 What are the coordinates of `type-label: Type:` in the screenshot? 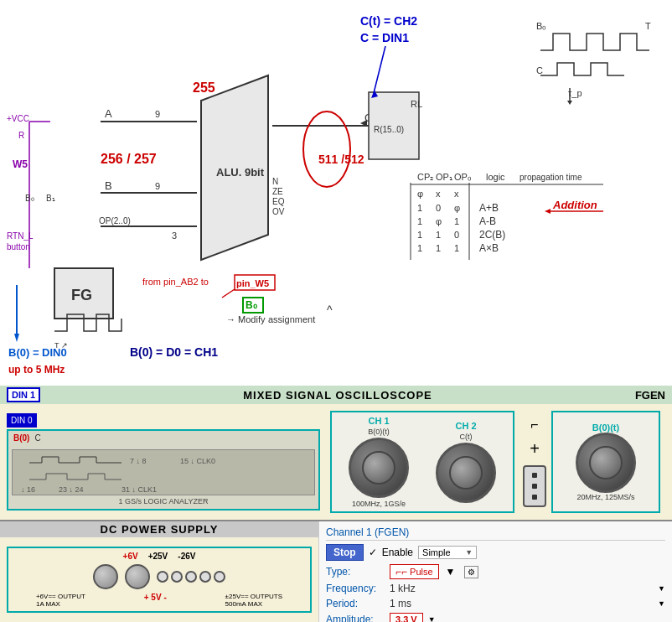 It's located at (355, 572).